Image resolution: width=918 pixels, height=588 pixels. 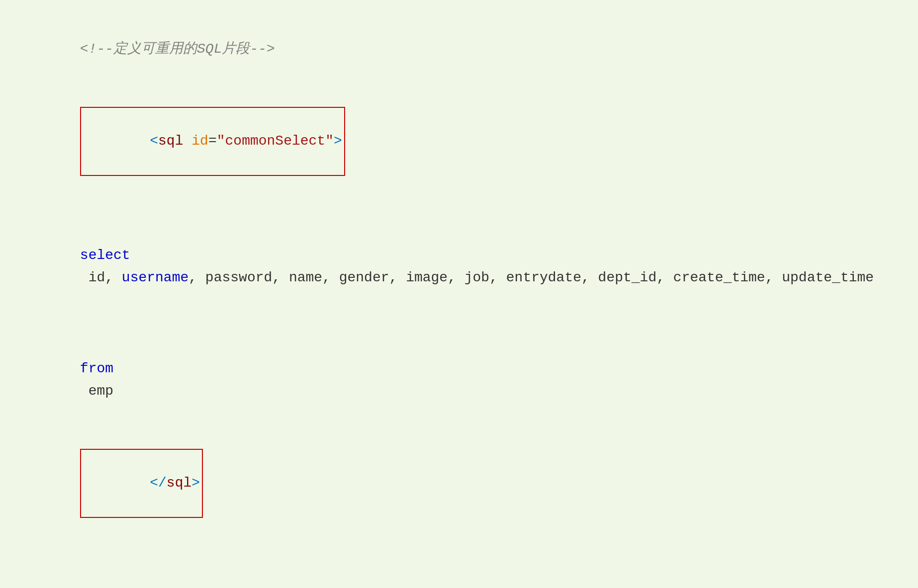 I want to click on line-1: <!--定义可重用的SQL片段-->, so click(x=459, y=49).